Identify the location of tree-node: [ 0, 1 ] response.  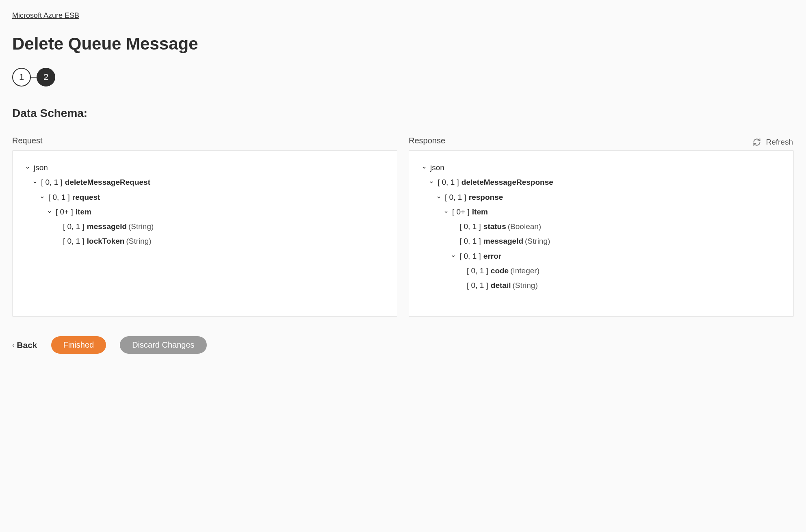
(601, 197).